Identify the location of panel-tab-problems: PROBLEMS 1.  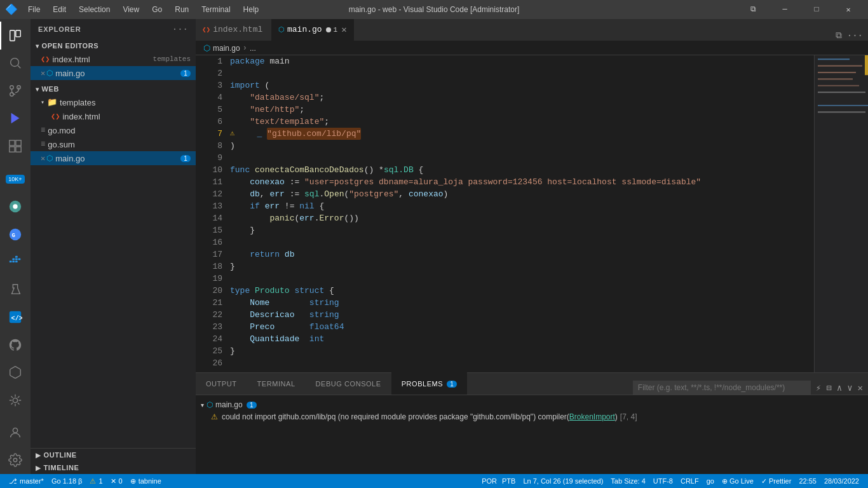
(430, 384).